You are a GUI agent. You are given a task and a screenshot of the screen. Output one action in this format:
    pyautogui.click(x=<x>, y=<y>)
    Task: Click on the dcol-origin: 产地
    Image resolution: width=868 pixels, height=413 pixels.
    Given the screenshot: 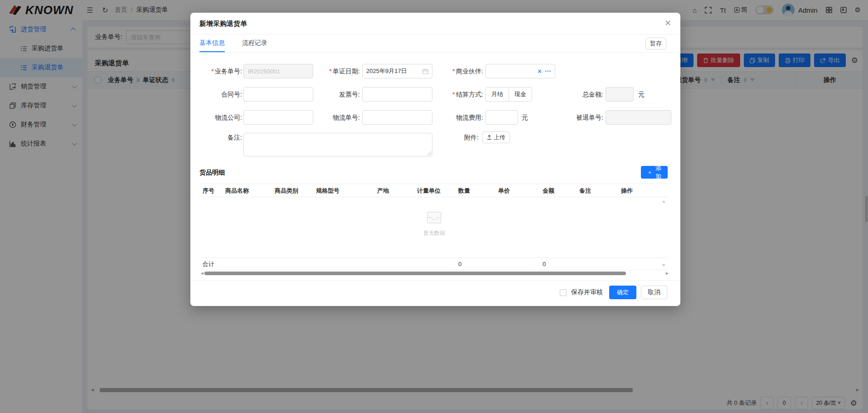 What is the action you would take?
    pyautogui.click(x=383, y=191)
    